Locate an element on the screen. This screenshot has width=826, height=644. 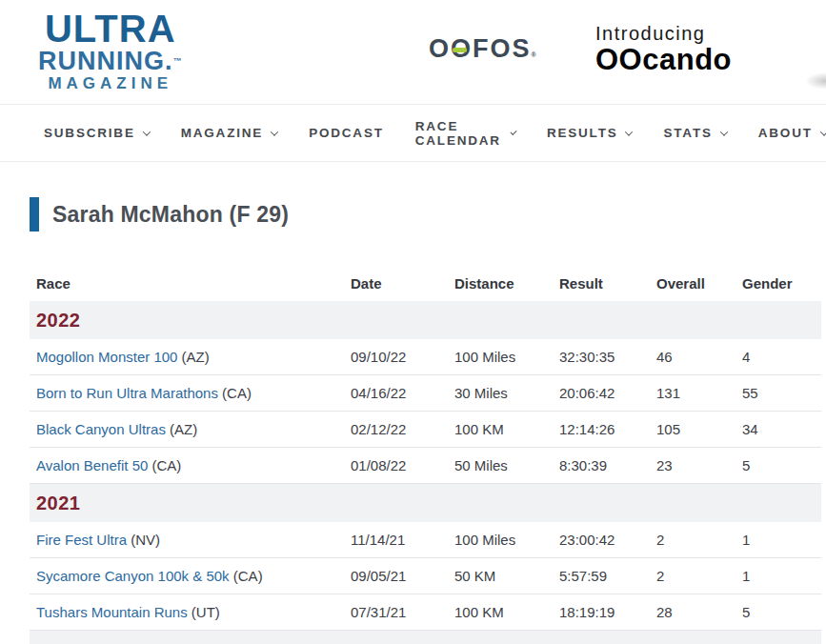
next-year-band-partial is located at coordinates (425, 637).